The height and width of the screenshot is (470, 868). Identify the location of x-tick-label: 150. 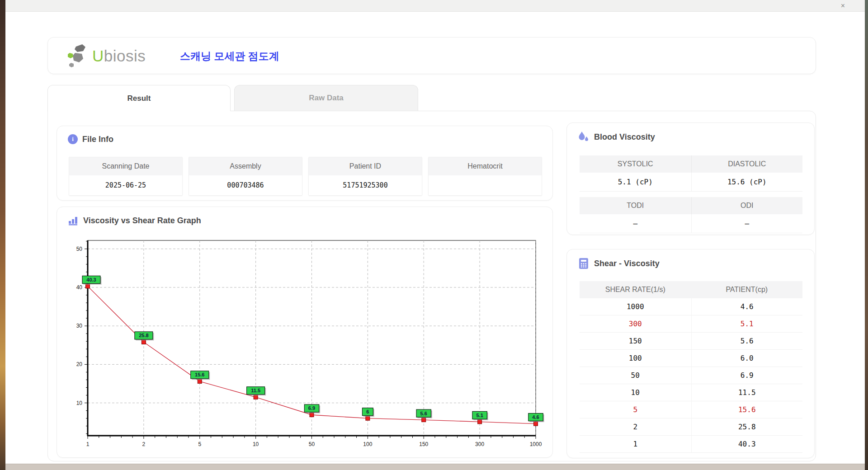
(424, 444).